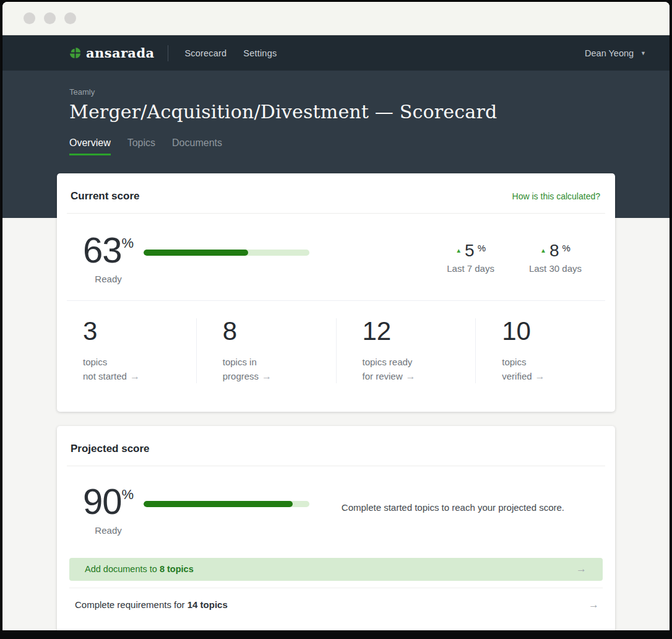 Image resolution: width=672 pixels, height=639 pixels. I want to click on projected-score-progressbar, so click(226, 504).